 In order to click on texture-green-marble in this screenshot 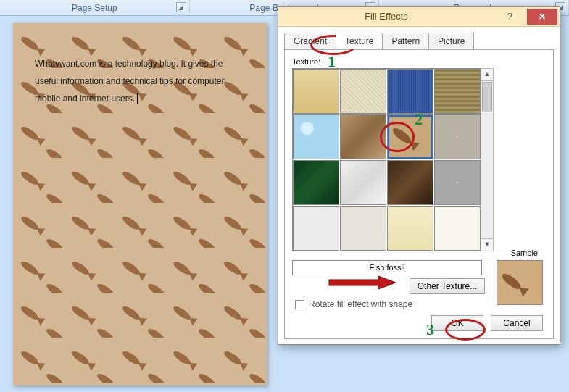, I will do `click(316, 183)`.